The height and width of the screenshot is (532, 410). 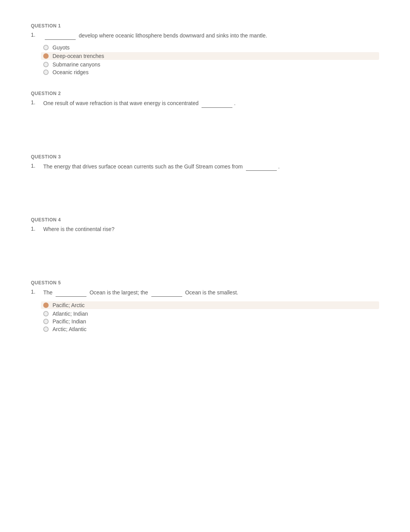 I want to click on q1-option-2-label: Deep-ocean trenches, so click(x=78, y=56).